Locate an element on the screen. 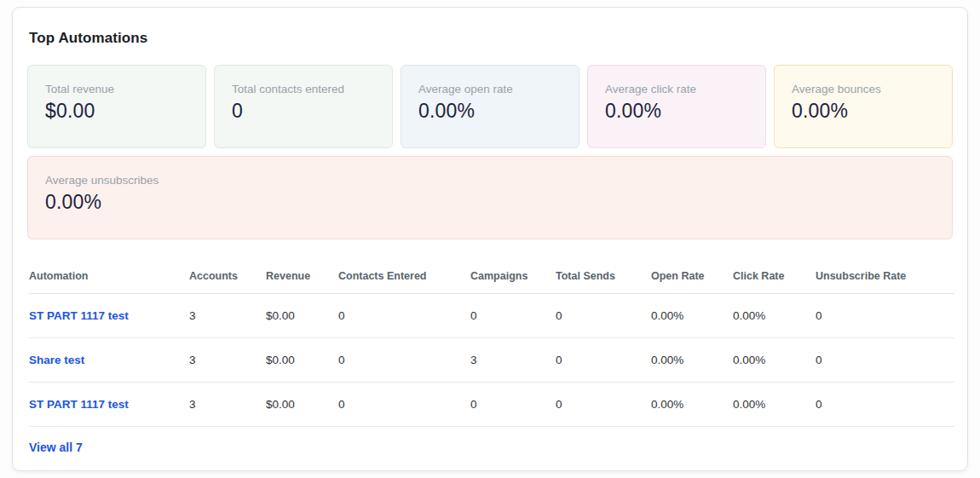  column-header-campaigns: Campaigns is located at coordinates (513, 278).